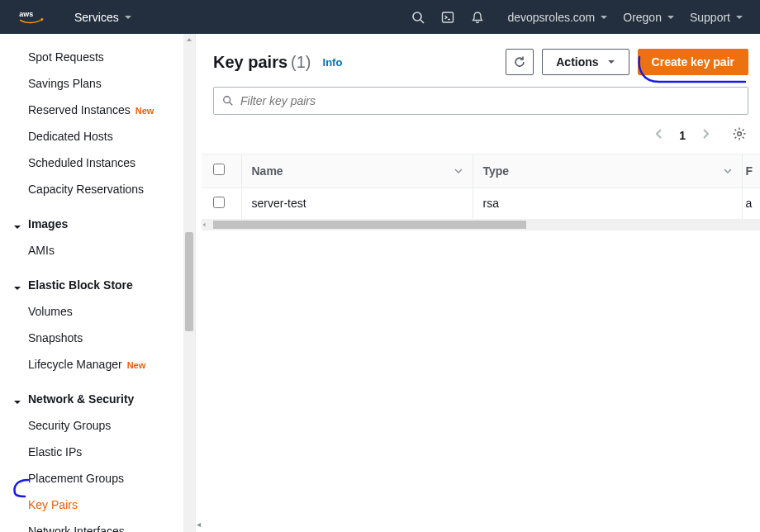 The width and height of the screenshot is (760, 532). I want to click on scroll-left-icon, so click(204, 225).